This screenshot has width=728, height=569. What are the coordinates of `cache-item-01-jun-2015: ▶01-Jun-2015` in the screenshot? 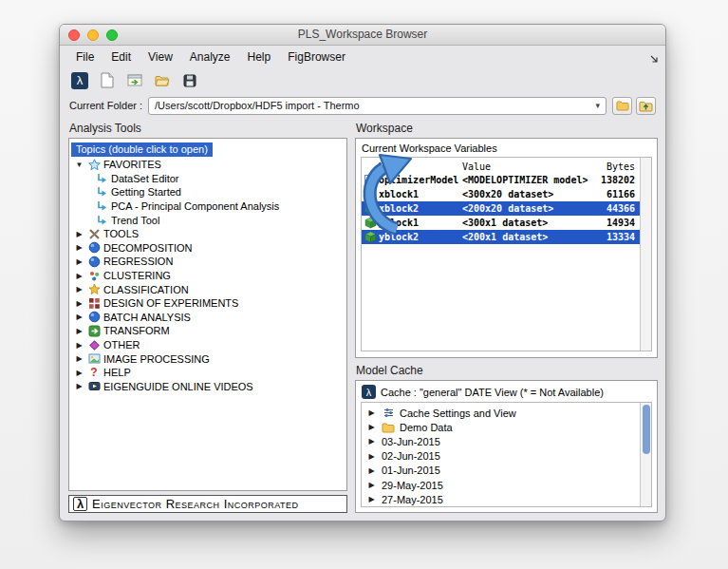 It's located at (503, 471).